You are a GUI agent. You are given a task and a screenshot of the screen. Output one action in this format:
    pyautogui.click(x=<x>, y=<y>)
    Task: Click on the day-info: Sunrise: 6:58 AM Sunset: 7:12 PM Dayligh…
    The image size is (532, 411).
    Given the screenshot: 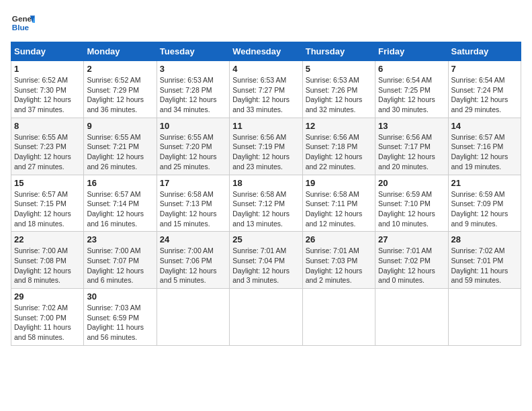 What is the action you would take?
    pyautogui.click(x=266, y=210)
    